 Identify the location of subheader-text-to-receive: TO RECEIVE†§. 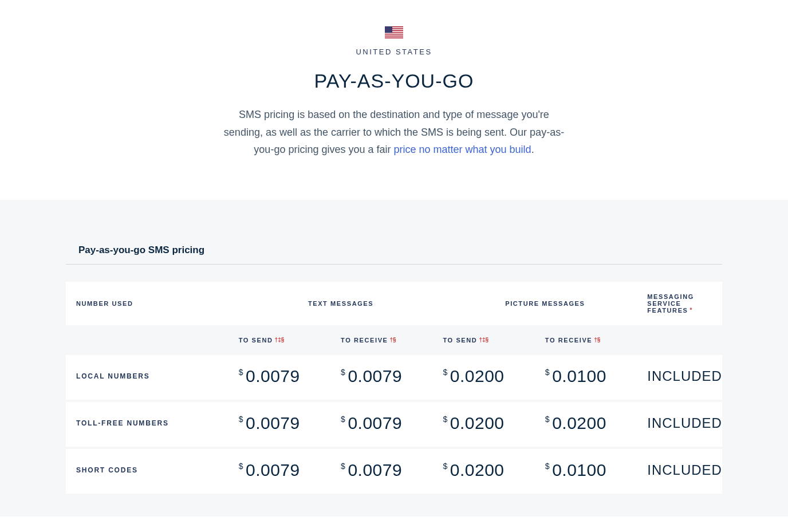
(392, 340).